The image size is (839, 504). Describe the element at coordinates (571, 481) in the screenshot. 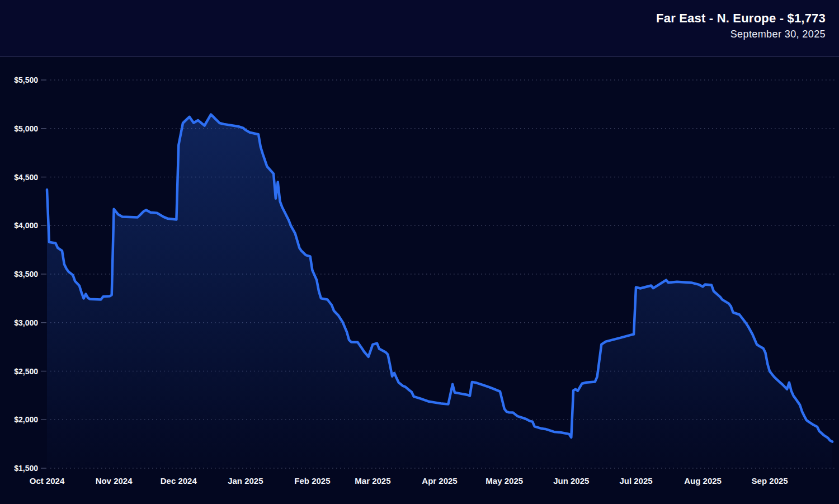

I see `x-tick-label: Jun 2025` at that location.